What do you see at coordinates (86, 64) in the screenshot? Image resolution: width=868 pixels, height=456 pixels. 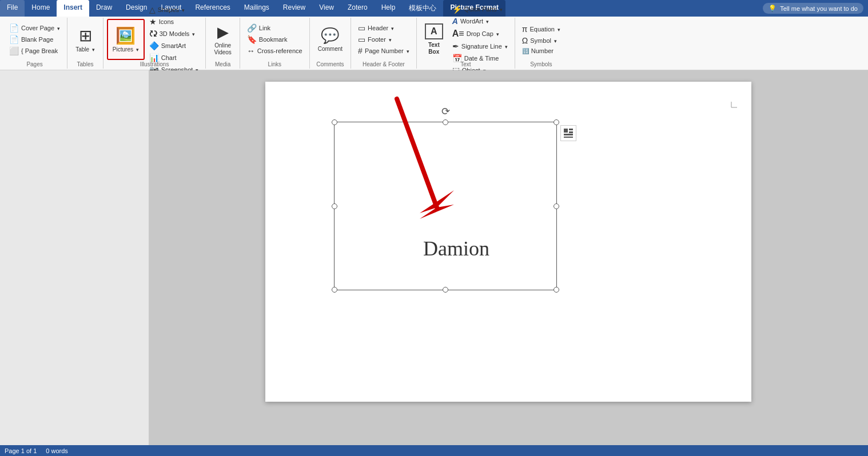 I see `tables-group-label: Tables` at bounding box center [86, 64].